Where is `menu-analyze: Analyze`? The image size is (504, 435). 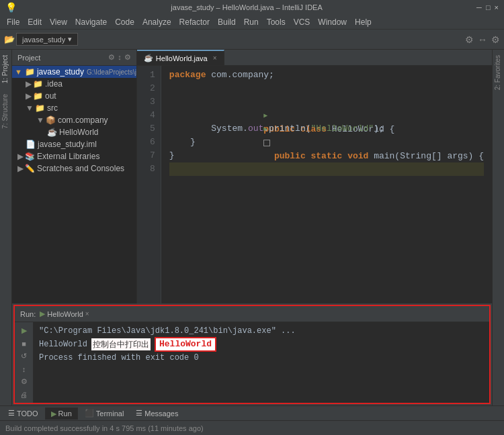 menu-analyze: Analyze is located at coordinates (157, 22).